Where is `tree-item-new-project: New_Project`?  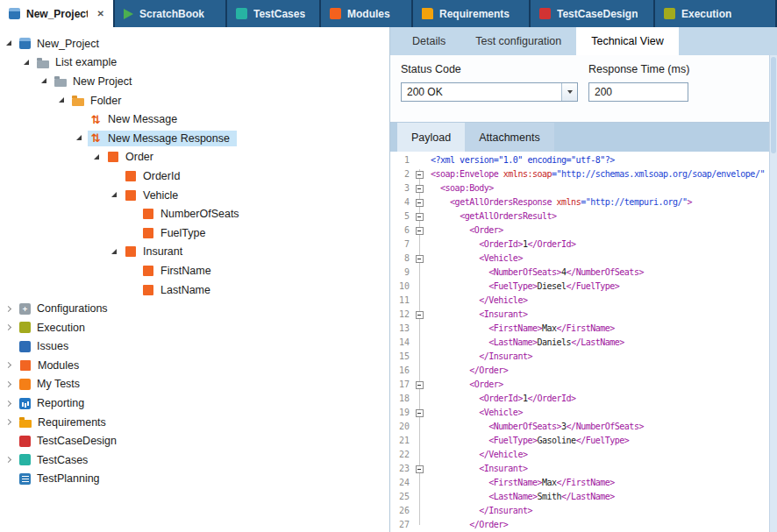
tree-item-new-project: New_Project is located at coordinates (195, 44).